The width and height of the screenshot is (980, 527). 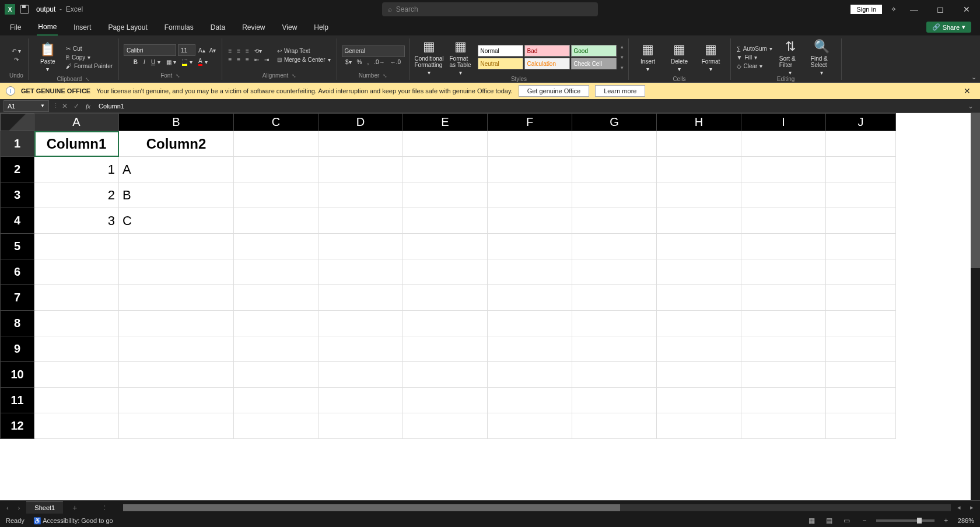 What do you see at coordinates (19, 508) in the screenshot?
I see `sheet-nav-next: ›` at bounding box center [19, 508].